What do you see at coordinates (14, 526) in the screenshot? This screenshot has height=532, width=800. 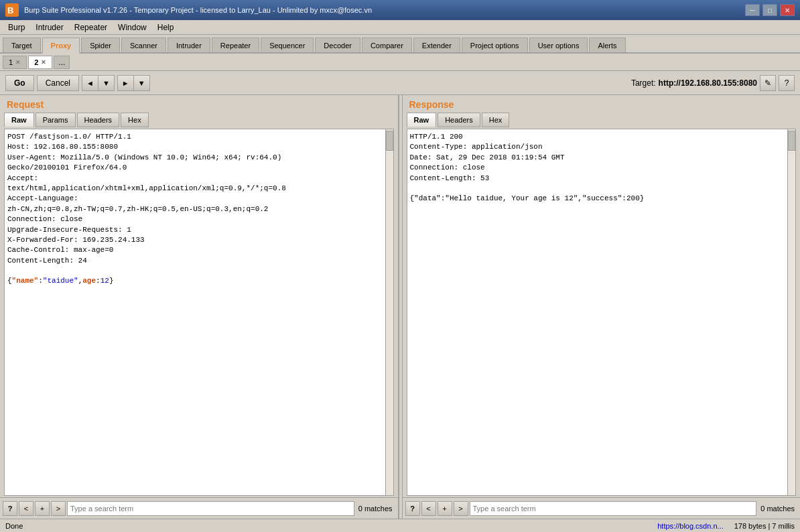 I see `status-left: Done` at bounding box center [14, 526].